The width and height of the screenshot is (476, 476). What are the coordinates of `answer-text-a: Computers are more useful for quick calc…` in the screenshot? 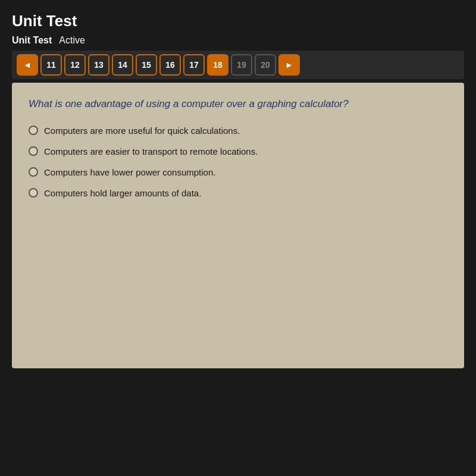 It's located at (142, 131).